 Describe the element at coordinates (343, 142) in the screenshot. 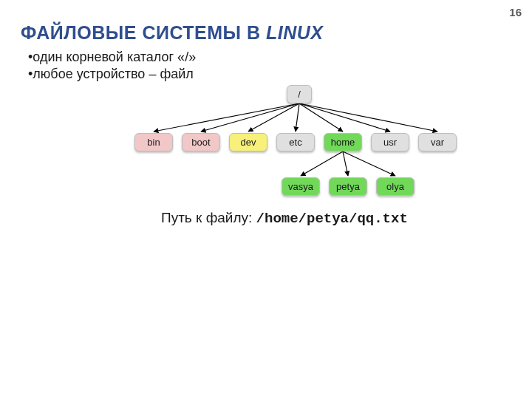

I see `node-home: home` at that location.